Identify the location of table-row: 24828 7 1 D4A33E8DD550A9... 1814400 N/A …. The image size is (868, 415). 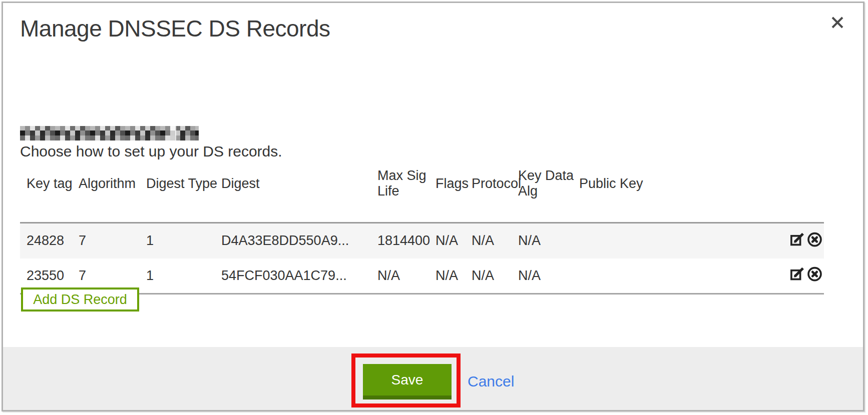
(422, 241).